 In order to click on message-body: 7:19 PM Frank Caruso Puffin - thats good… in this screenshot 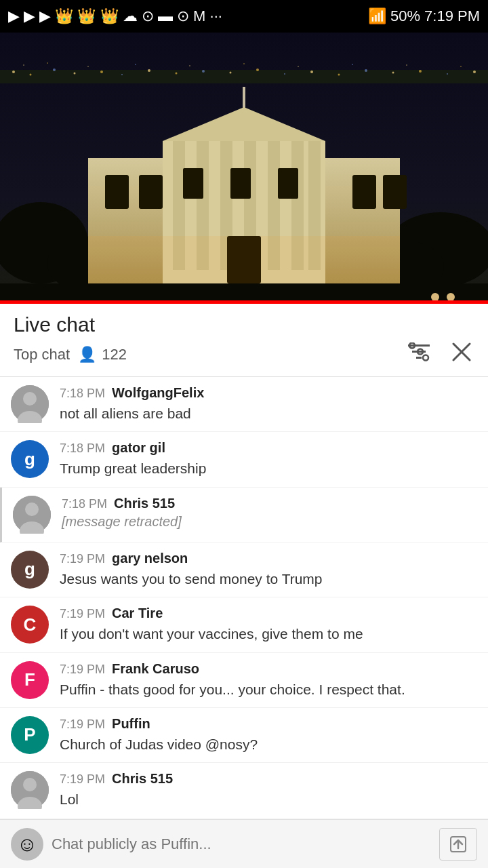, I will do `click(268, 680)`.